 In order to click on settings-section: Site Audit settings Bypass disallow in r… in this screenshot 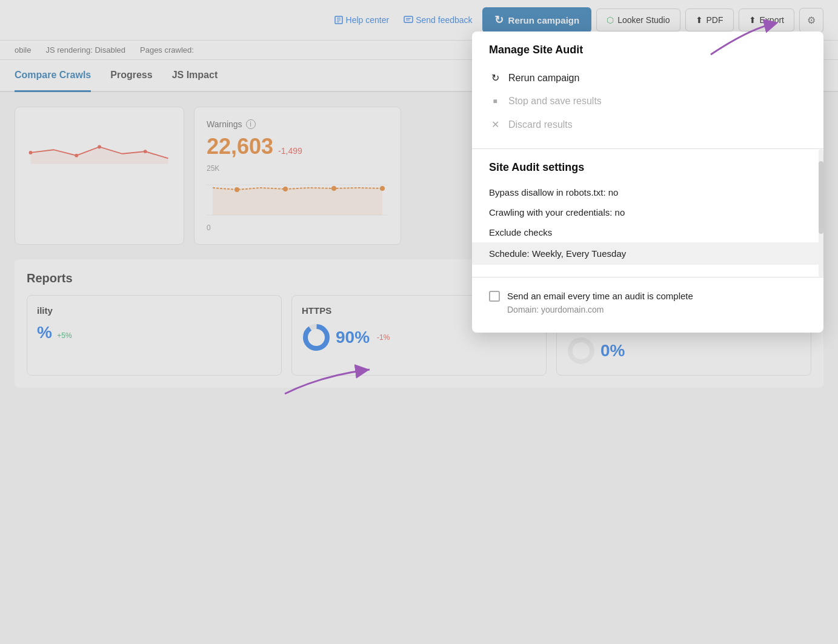, I will do `click(648, 213)`.